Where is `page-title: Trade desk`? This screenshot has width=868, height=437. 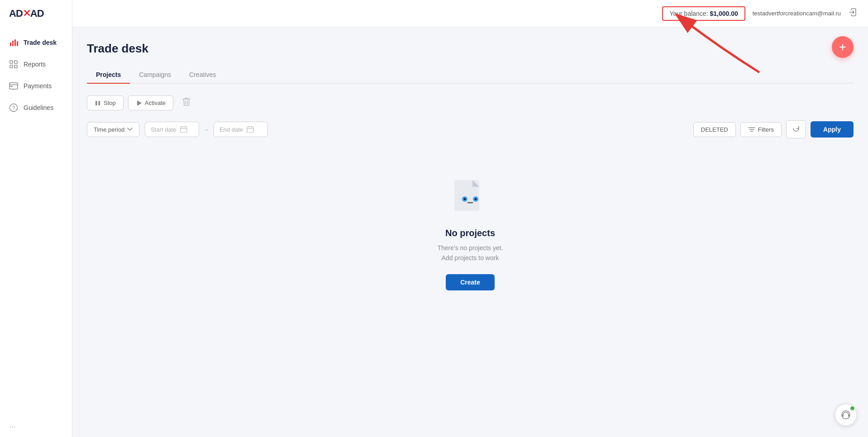 page-title: Trade desk is located at coordinates (470, 49).